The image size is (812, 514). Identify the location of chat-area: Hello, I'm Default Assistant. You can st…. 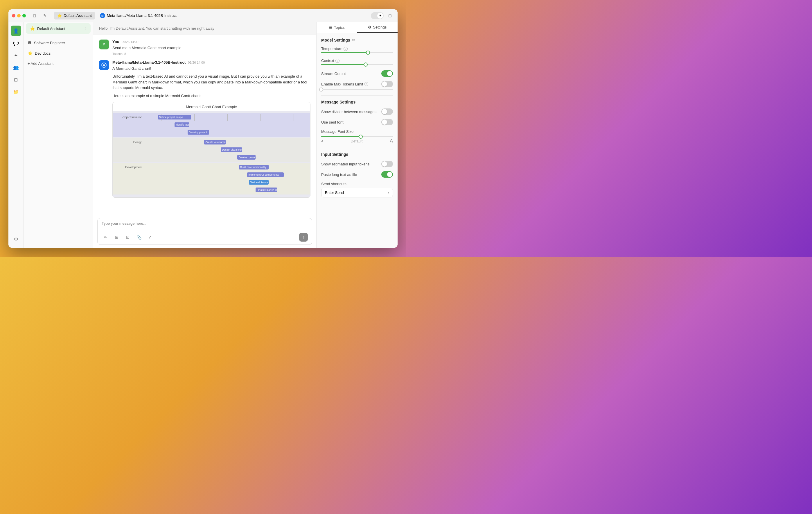
(205, 135).